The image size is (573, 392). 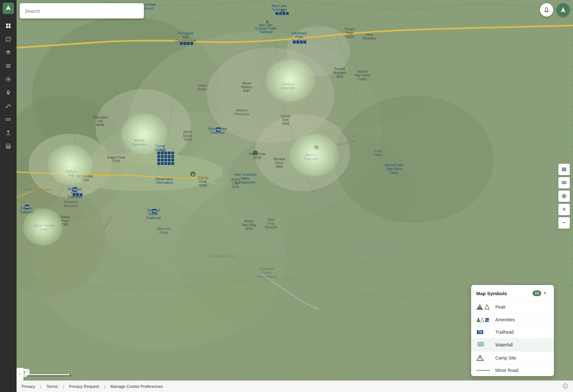 I want to click on svg-text: King, so click(x=271, y=223).